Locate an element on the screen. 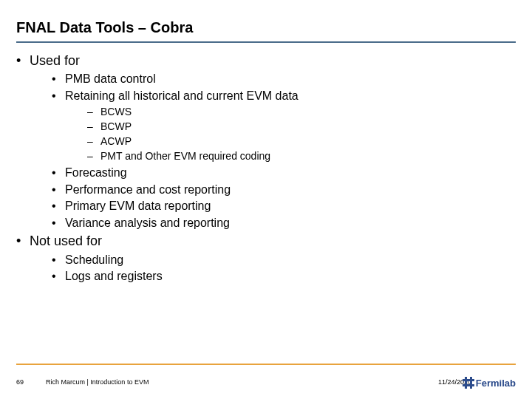 The width and height of the screenshot is (532, 399). sub-list-item: ACWP is located at coordinates (301, 142).